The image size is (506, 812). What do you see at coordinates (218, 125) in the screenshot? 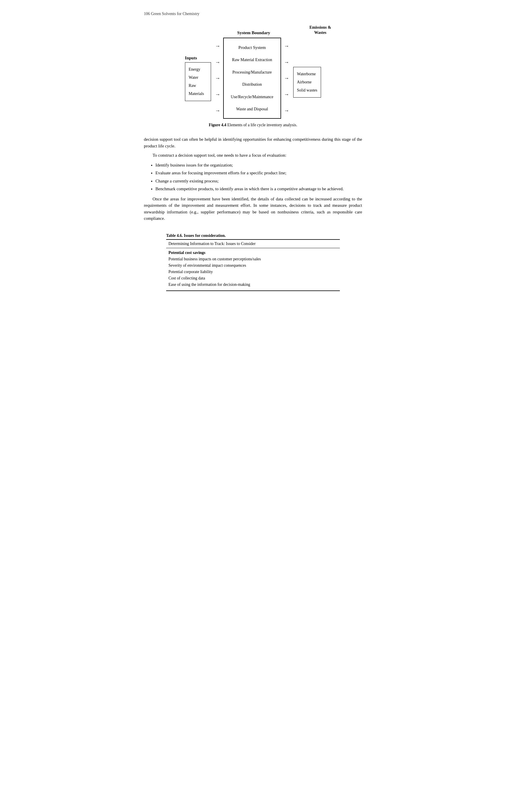
I see `figure-caption-label: Figure 4.4` at bounding box center [218, 125].